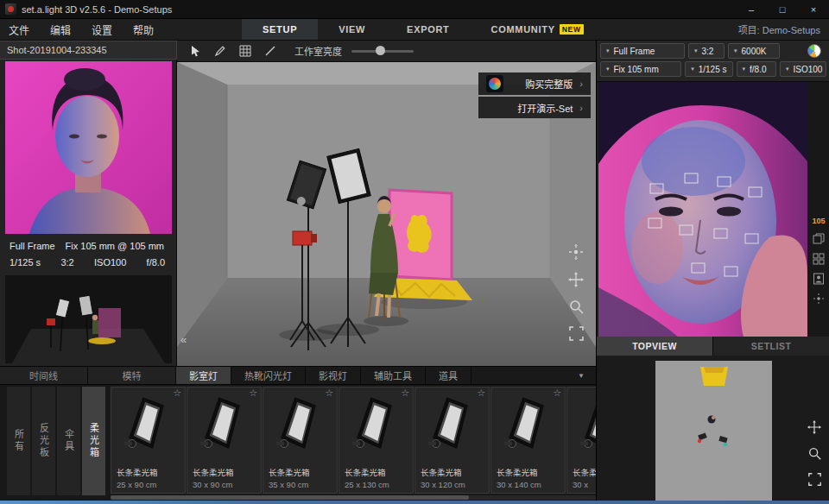 This screenshot has width=829, height=504. What do you see at coordinates (132, 375) in the screenshot?
I see `tab-model: 模特` at bounding box center [132, 375].